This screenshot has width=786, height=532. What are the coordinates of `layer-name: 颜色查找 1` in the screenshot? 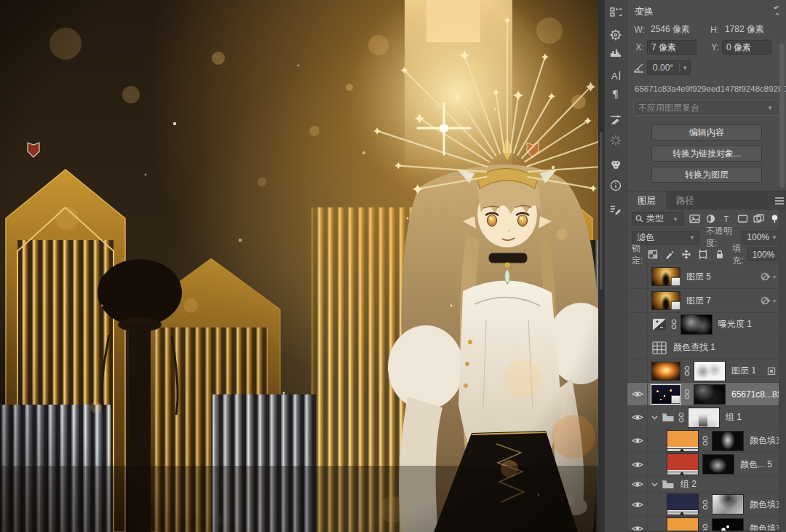 It's located at (694, 348).